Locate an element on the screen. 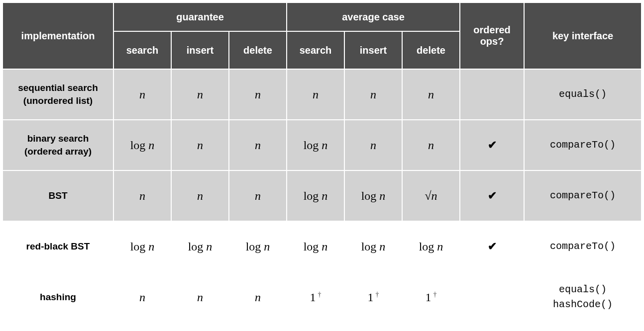 This screenshot has width=644, height=331. cell-average-delete: 1† is located at coordinates (431, 297).